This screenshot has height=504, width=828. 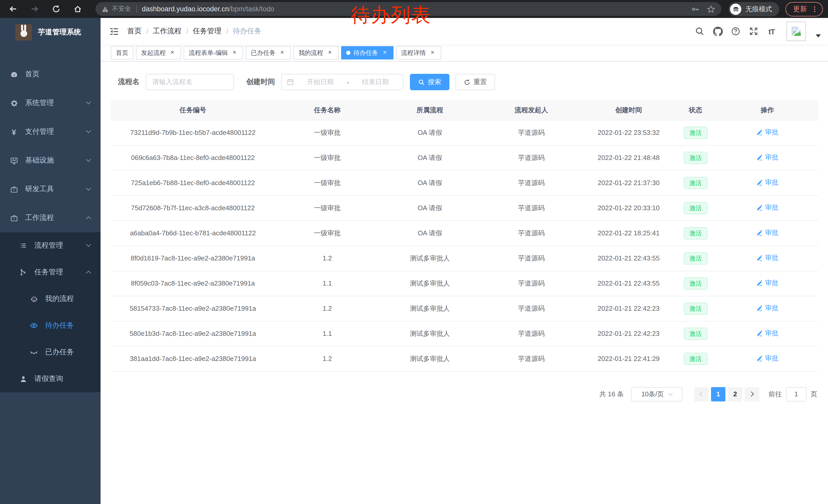 What do you see at coordinates (629, 359) in the screenshot?
I see `task-time-cell: 2022-01-21 22:41:29` at bounding box center [629, 359].